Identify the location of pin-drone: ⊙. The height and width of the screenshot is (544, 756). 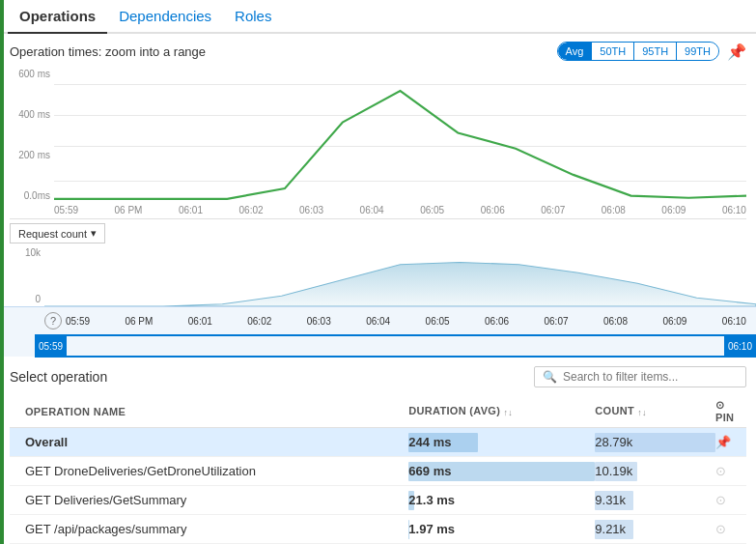
(727, 472).